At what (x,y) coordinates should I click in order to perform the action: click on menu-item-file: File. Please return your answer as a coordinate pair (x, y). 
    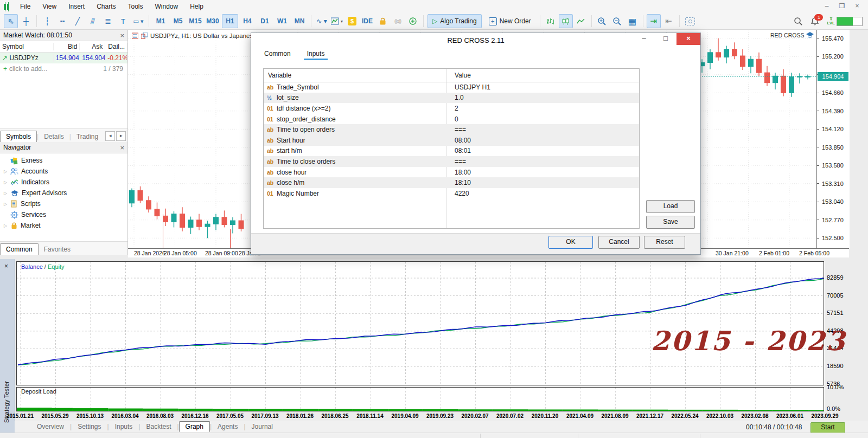
    Looking at the image, I should click on (25, 7).